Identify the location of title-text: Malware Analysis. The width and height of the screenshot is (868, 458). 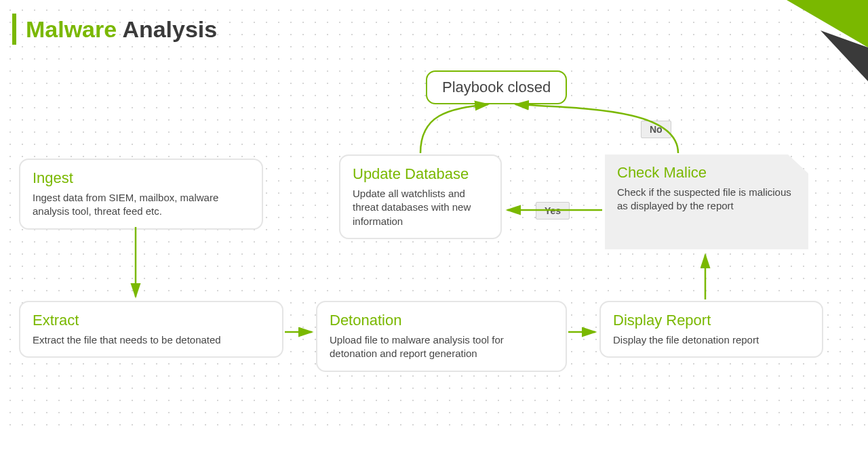
(121, 30).